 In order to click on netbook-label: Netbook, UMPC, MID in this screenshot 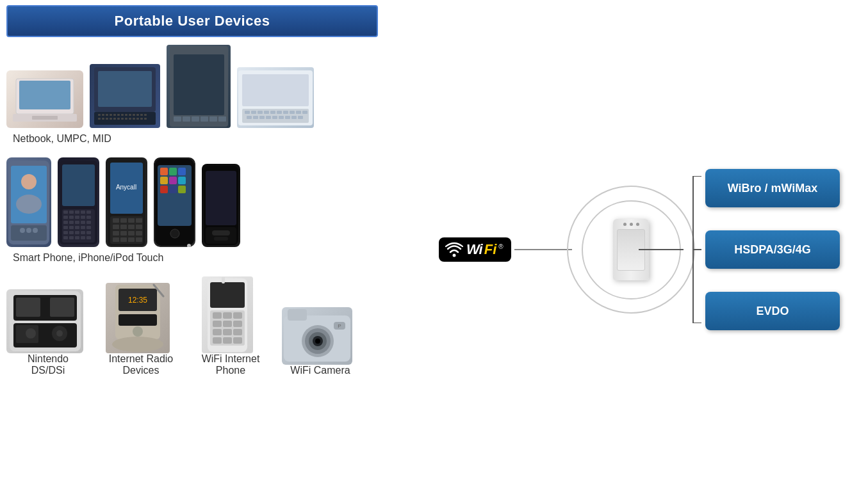, I will do `click(208, 139)`.